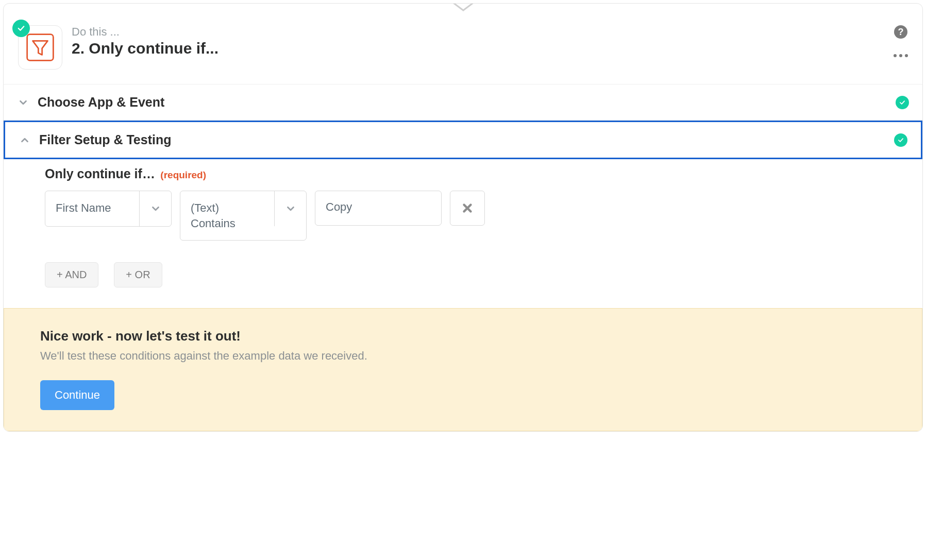 This screenshot has width=926, height=560. What do you see at coordinates (478, 41) in the screenshot?
I see `header-titles: Do this ... 2. Only continue if...` at bounding box center [478, 41].